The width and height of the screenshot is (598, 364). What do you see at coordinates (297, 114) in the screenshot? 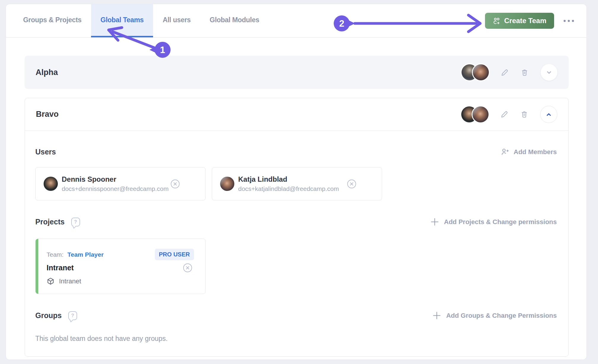
I see `team-card-header: Bravo` at bounding box center [297, 114].